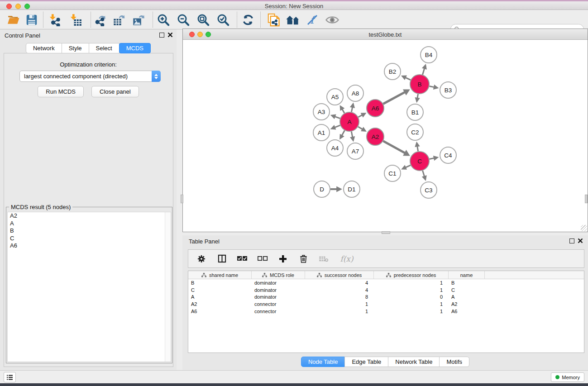 The height and width of the screenshot is (386, 588). I want to click on cell-predecessor-nodes: 0, so click(411, 297).